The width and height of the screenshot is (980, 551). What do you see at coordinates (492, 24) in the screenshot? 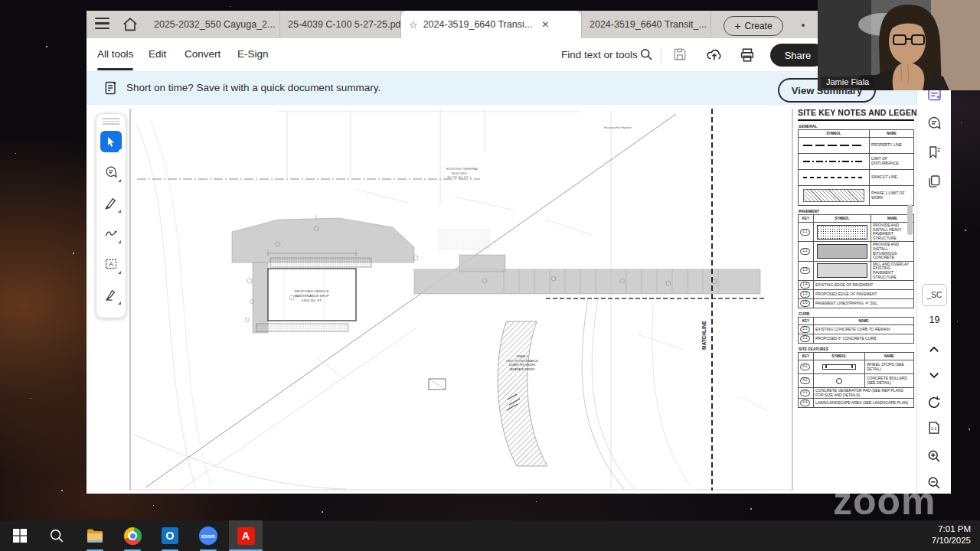
I see `tab-3-active: ☆ 2024-3519_6640 Transi... ✕` at bounding box center [492, 24].